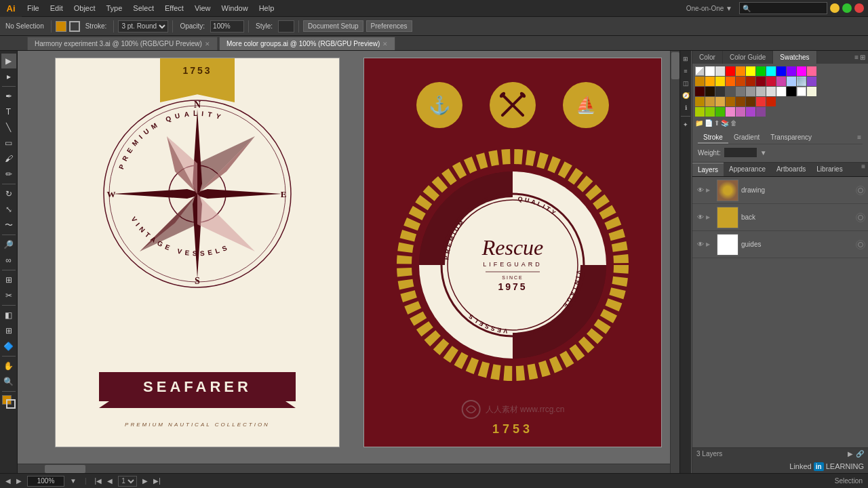 Image resolution: width=868 pixels, height=488 pixels. What do you see at coordinates (73, 481) in the screenshot?
I see `zoom-dropdown: ▼` at bounding box center [73, 481].